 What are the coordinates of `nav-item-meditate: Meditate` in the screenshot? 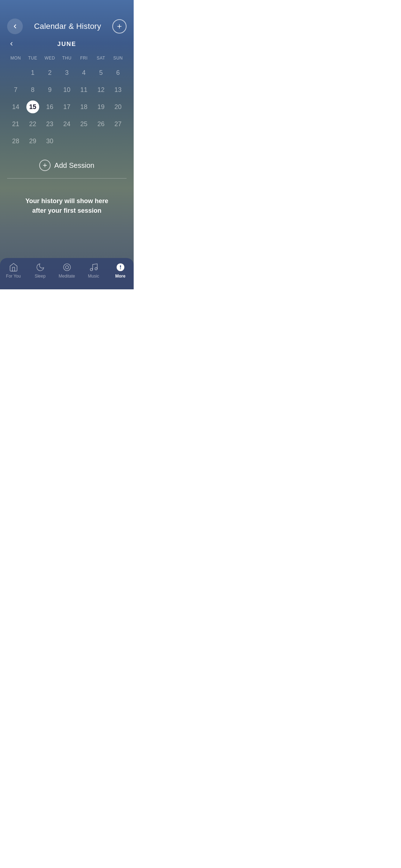 It's located at (67, 270).